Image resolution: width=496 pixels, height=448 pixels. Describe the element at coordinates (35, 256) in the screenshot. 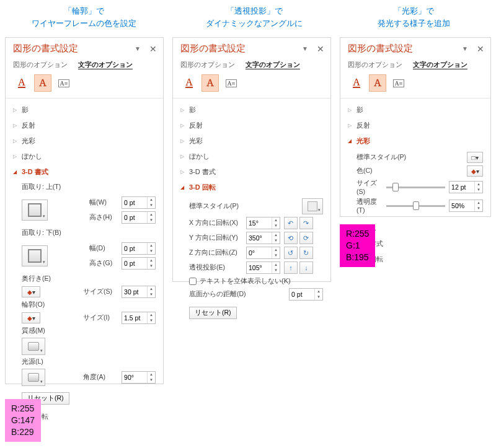

I see `bevel-bottom-picker: ▾` at that location.